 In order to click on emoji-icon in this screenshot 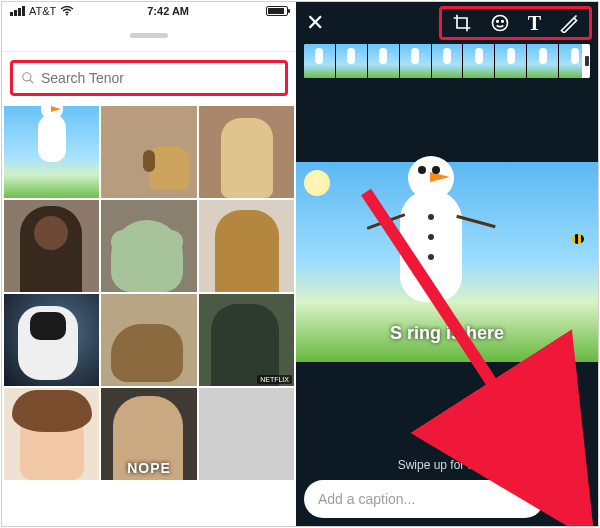, I will do `click(500, 23)`.